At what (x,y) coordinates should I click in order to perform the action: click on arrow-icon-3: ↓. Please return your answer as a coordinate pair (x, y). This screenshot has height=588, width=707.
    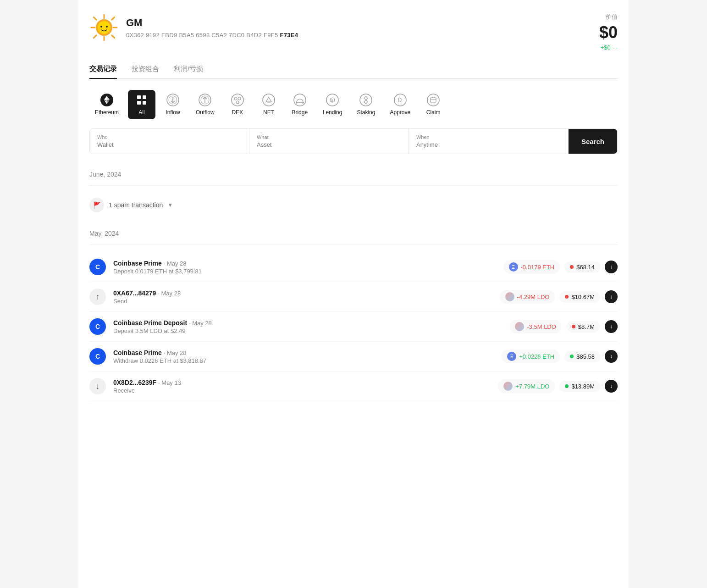
    Looking at the image, I should click on (611, 327).